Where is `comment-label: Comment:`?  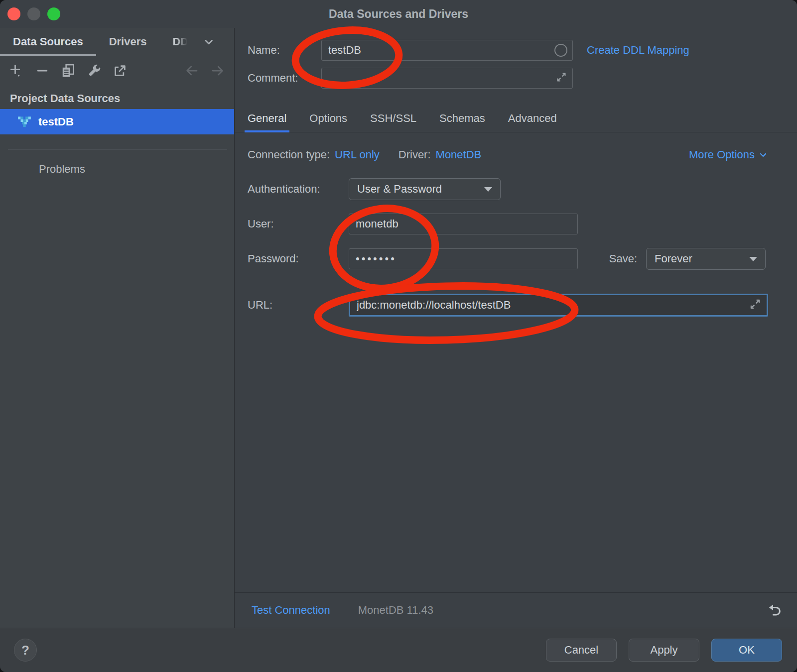 comment-label: Comment: is located at coordinates (284, 78).